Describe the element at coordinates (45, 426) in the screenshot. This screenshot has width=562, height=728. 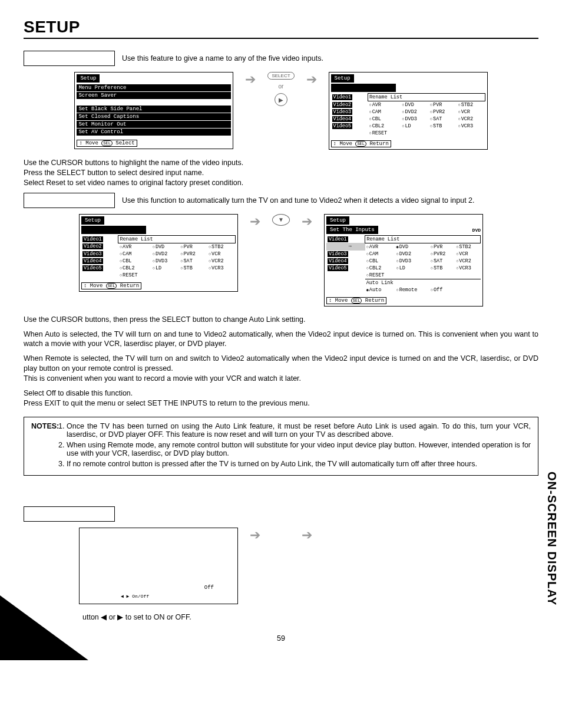
I see `notes-label: NOTES:` at that location.